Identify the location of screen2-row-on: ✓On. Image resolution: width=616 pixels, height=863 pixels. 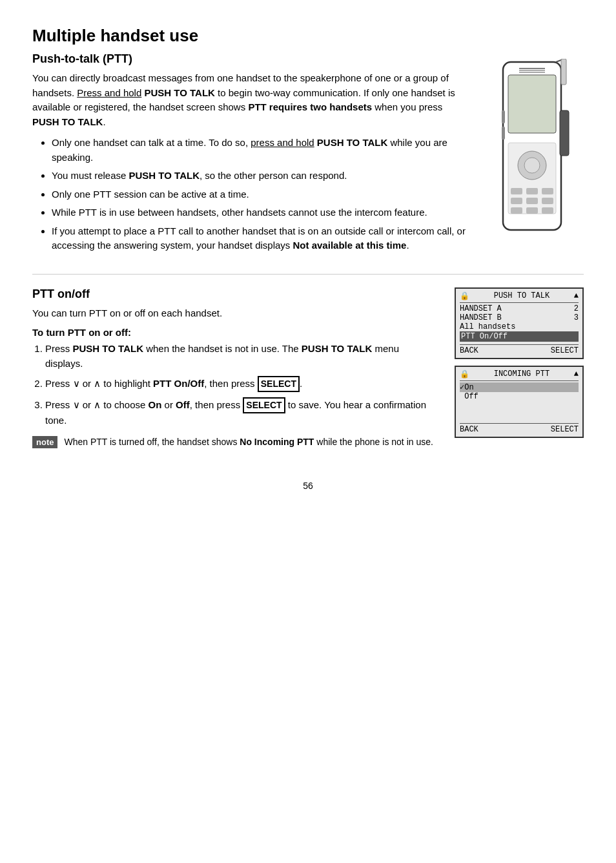
(519, 388).